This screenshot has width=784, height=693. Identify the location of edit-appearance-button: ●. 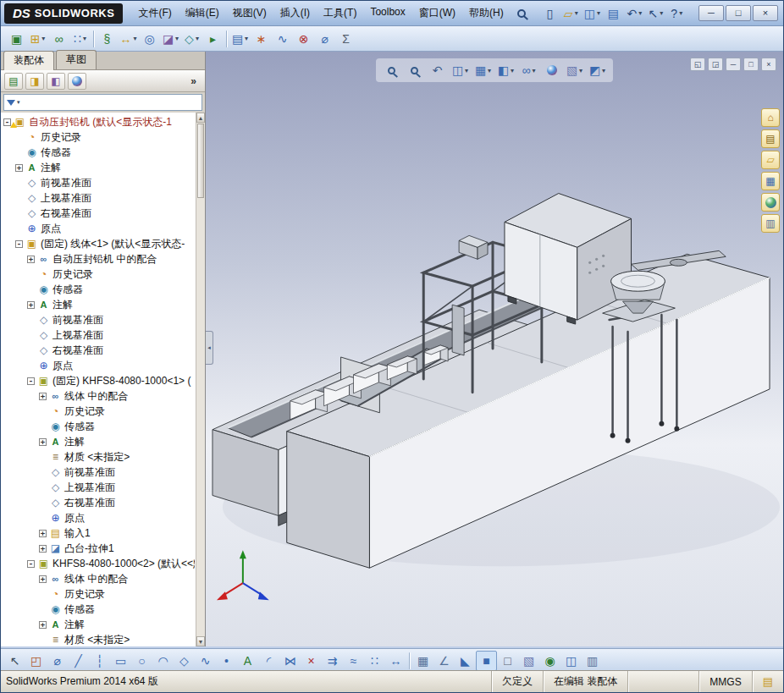
(552, 70).